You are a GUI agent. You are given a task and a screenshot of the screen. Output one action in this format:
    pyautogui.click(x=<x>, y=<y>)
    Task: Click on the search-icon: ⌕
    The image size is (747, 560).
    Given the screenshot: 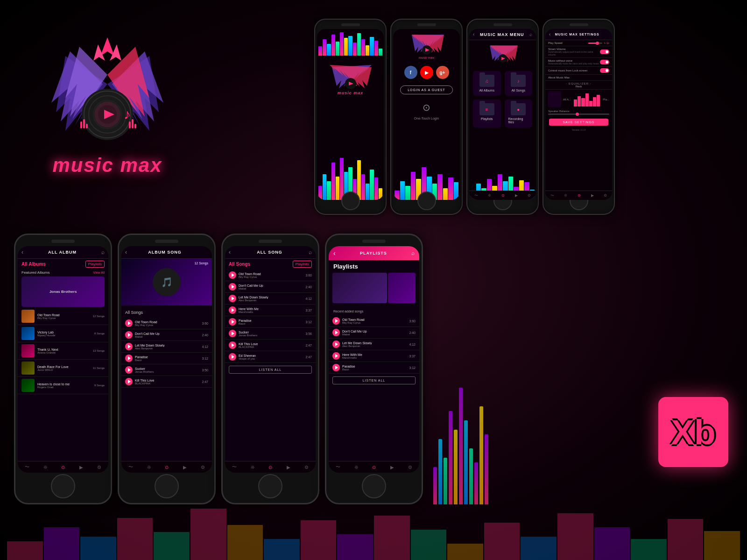 What is the action you would take?
    pyautogui.click(x=531, y=35)
    